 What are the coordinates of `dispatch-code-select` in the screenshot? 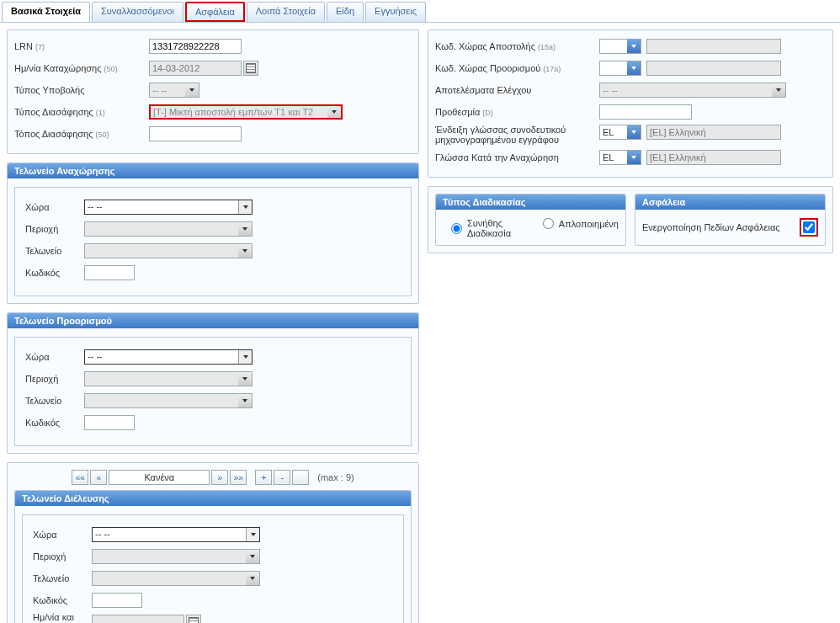 It's located at (620, 46).